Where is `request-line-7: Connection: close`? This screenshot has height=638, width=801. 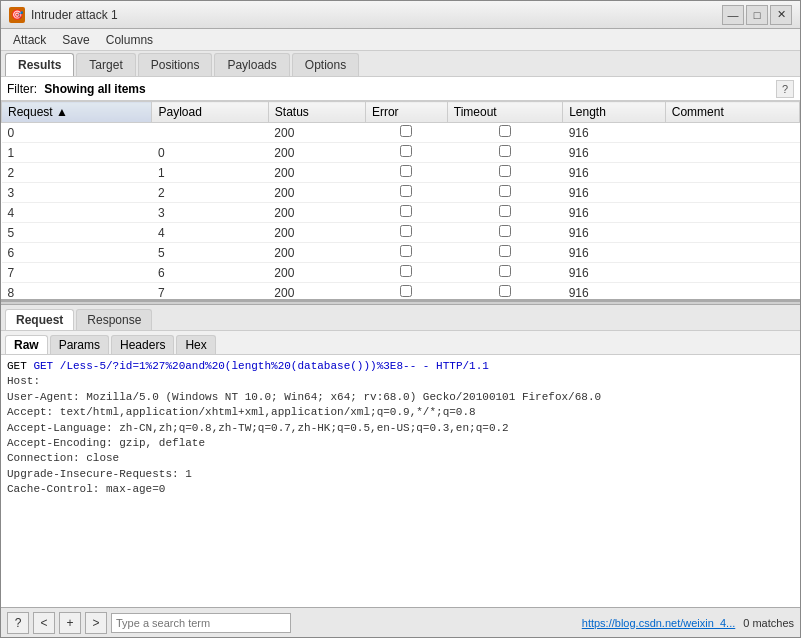 request-line-7: Connection: close is located at coordinates (400, 458).